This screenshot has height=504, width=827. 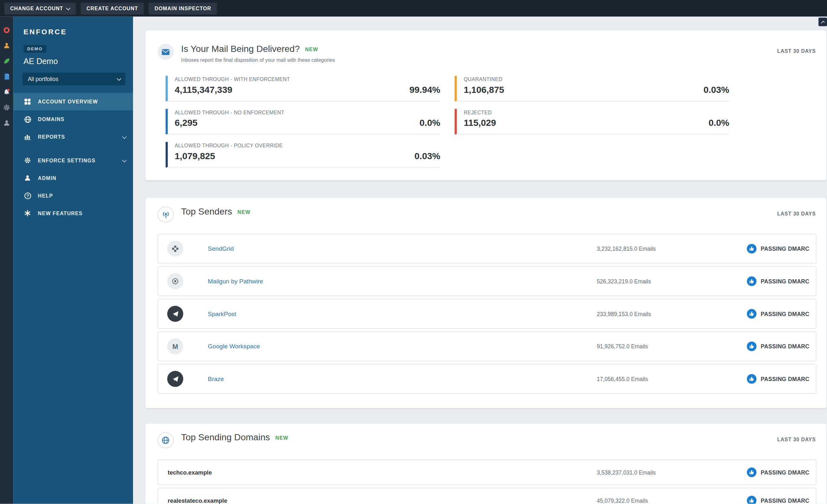 I want to click on stat-allowed-with-enforcement: ALLOWED THROUGH - WITH ENFORCEMENT 4,115…, so click(x=303, y=89).